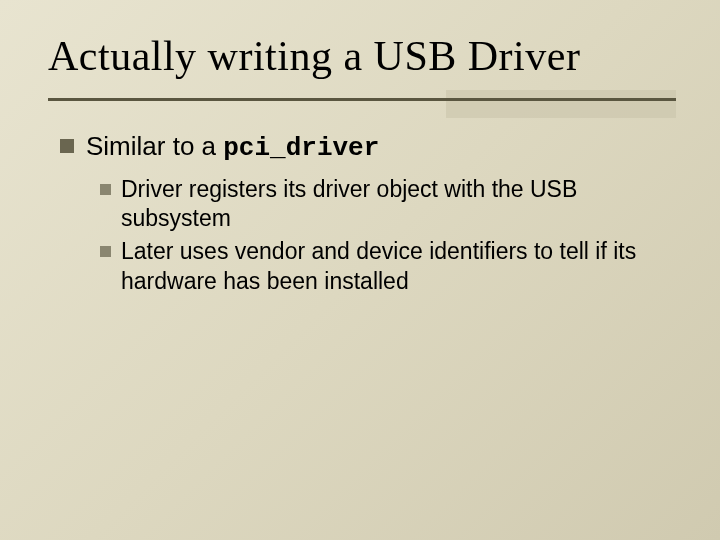 The width and height of the screenshot is (720, 540). Describe the element at coordinates (154, 146) in the screenshot. I see `bullet-text-prefix: Similar to a` at that location.